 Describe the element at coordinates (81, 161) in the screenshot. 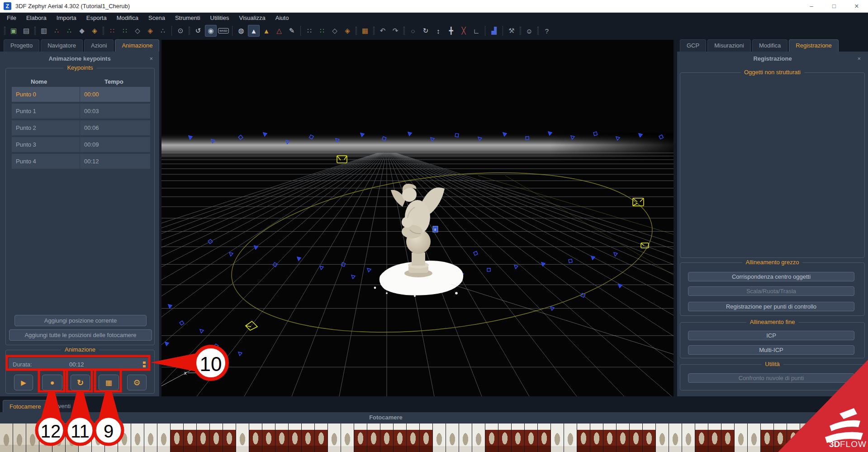

I see `keypoint-row: Punto 4 00:12` at that location.